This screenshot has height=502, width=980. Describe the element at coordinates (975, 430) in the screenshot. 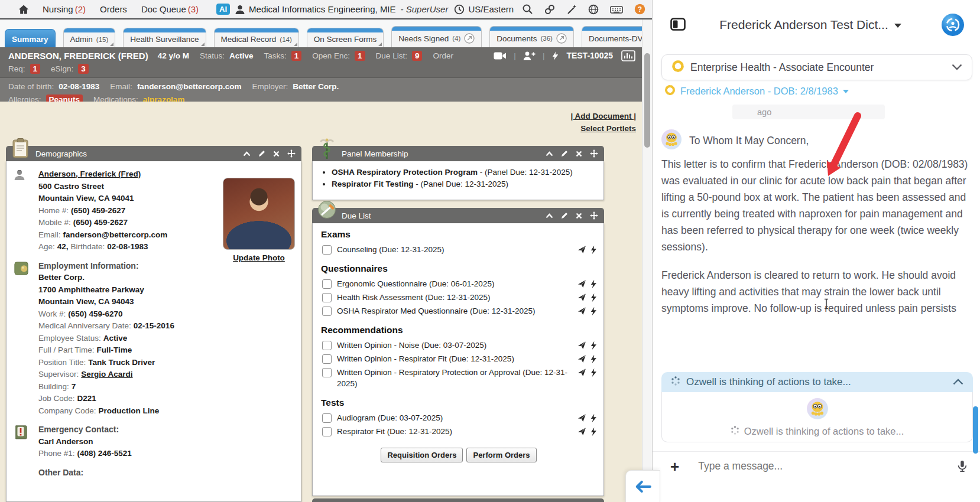

I see `assistant-scrollbar-thumb` at that location.